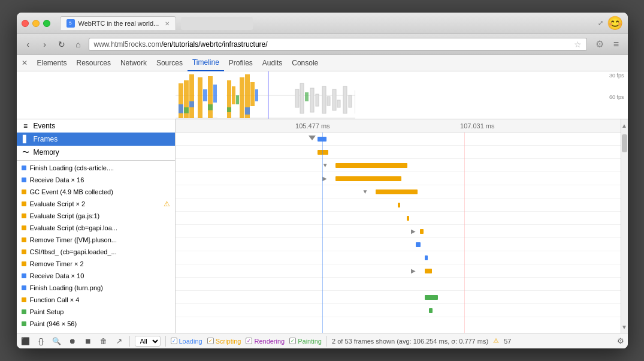  I want to click on divider, so click(96, 161).